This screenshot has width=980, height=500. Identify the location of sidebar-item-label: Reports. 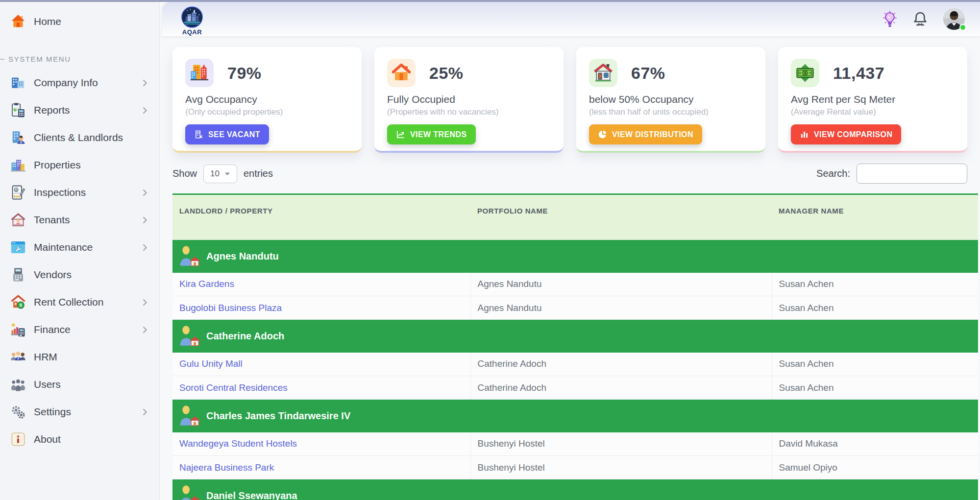
(52, 110).